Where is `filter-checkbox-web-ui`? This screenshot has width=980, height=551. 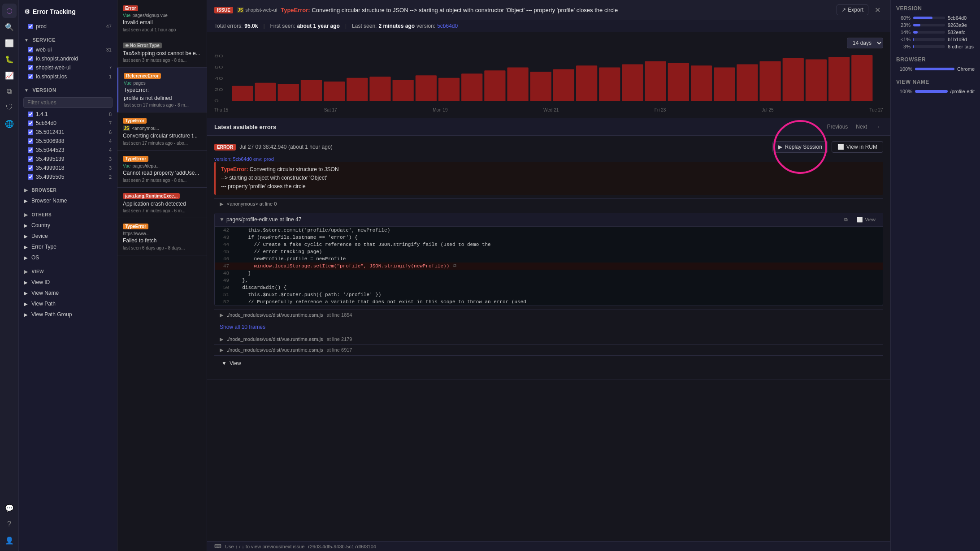
filter-checkbox-web-ui is located at coordinates (30, 50).